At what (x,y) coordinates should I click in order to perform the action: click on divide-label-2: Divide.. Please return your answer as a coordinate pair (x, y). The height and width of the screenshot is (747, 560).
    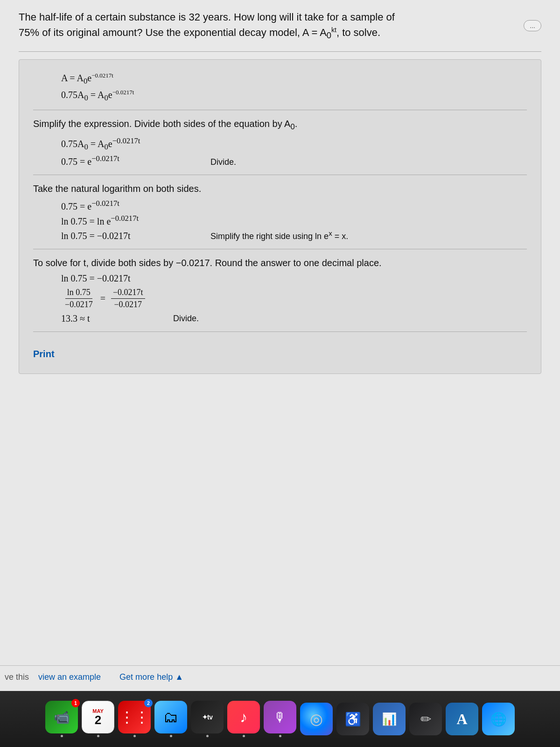
    Looking at the image, I should click on (186, 318).